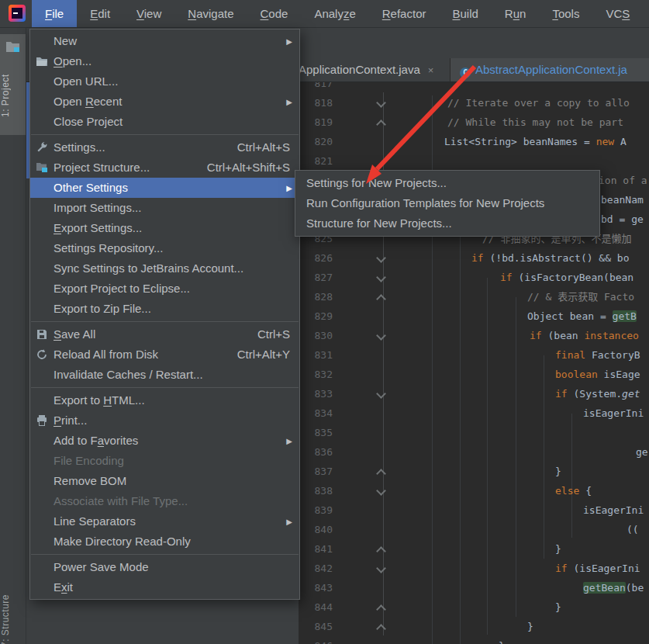  Describe the element at coordinates (474, 141) in the screenshot. I see `editor-line: 820List<String> beanNames = new A` at that location.